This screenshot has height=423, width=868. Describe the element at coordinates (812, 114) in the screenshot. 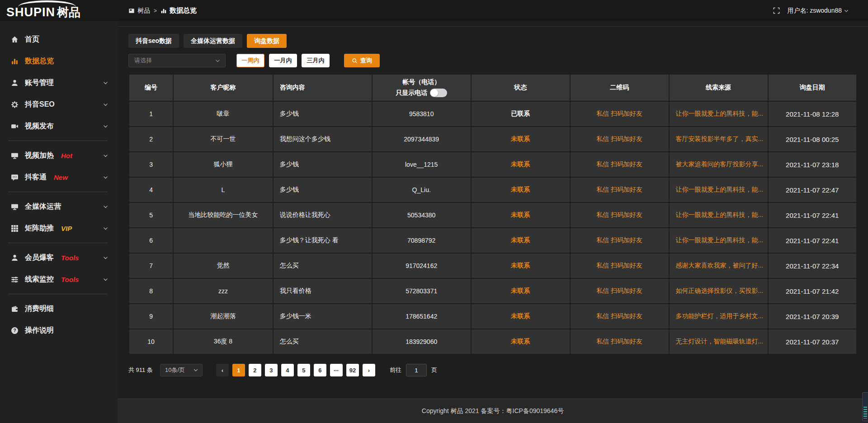

I see `cell-date: 2021-11-08 12:28` at that location.